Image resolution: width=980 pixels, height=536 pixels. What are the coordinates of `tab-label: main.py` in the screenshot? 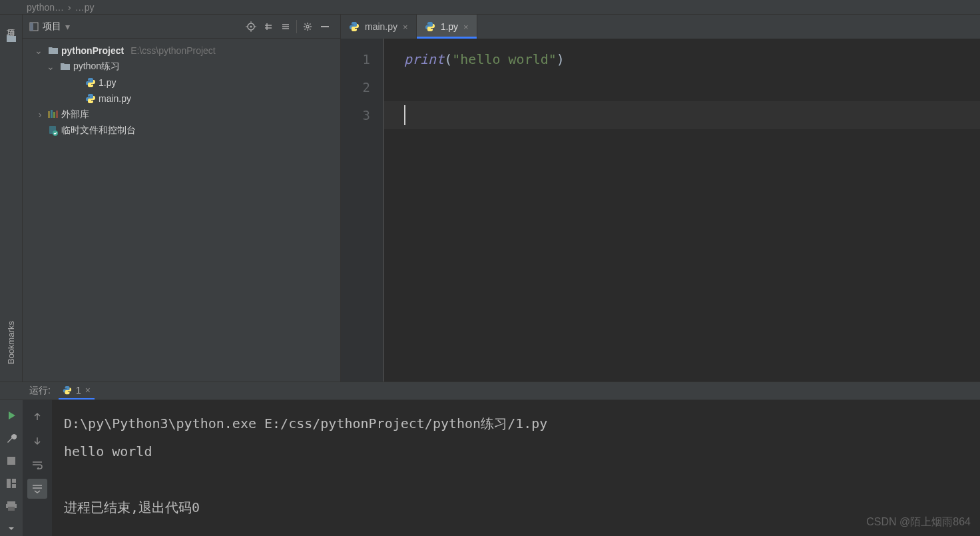 It's located at (381, 27).